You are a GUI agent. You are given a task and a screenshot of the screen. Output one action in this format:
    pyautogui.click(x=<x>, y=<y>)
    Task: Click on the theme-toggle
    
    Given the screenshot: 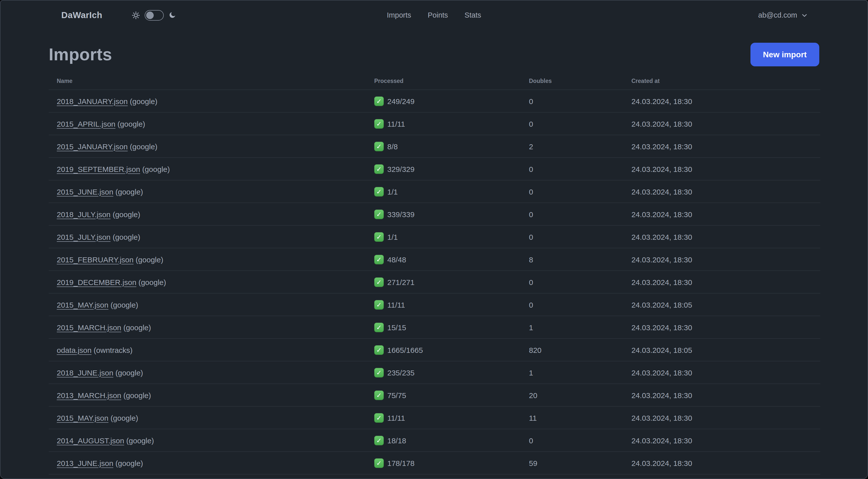 What is the action you would take?
    pyautogui.click(x=154, y=15)
    